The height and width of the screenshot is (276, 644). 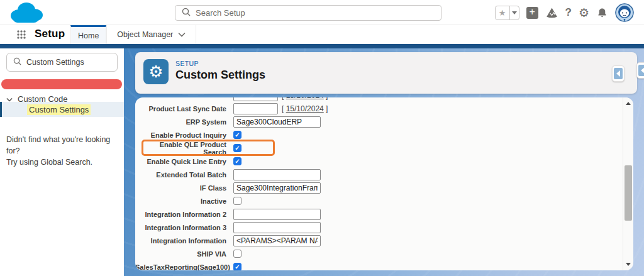 What do you see at coordinates (181, 201) in the screenshot?
I see `field-label: Inactive` at bounding box center [181, 201].